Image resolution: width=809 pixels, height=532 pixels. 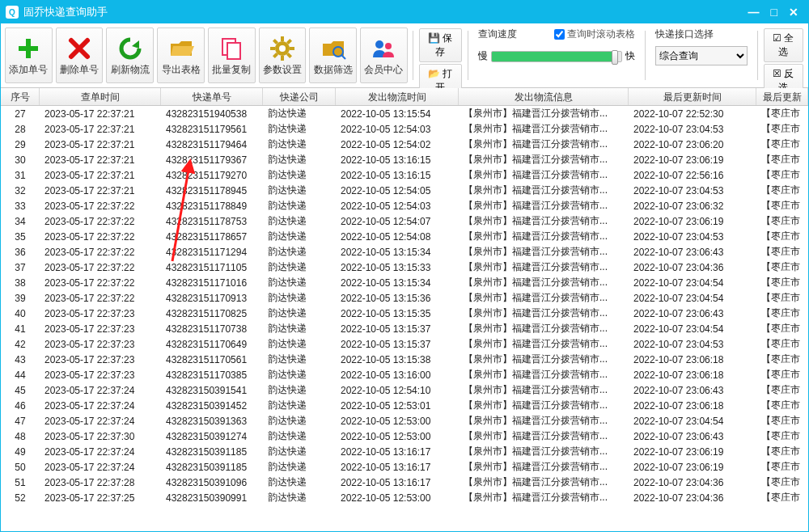 What do you see at coordinates (701, 56) in the screenshot?
I see `interface-select: 综合查询` at bounding box center [701, 56].